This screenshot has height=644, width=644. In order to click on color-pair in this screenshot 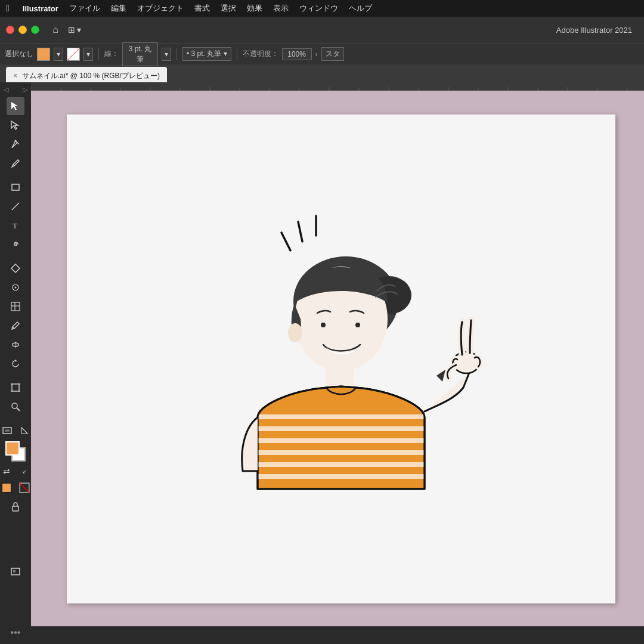, I will do `click(16, 451)`.